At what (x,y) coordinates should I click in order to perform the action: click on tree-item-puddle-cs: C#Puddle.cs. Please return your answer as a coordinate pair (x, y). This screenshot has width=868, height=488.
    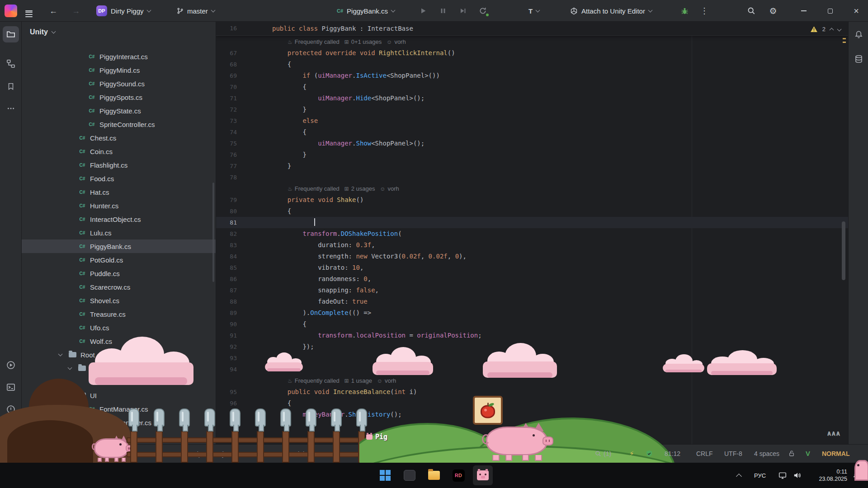
    Looking at the image, I should click on (118, 273).